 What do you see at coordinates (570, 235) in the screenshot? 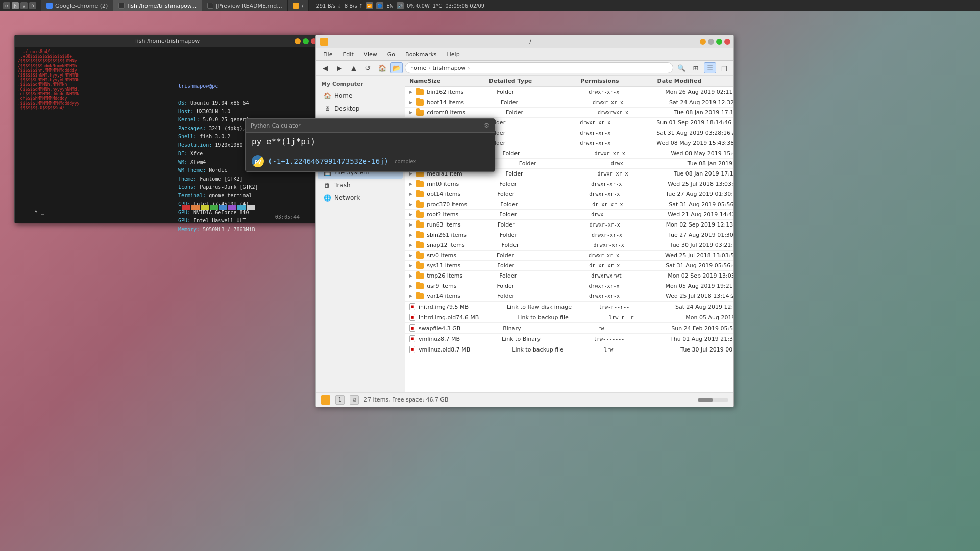
I see `table-row: ▶sbin261 itemsFolderdrwxr-xr-xTue 27 Aug…` at bounding box center [570, 235].